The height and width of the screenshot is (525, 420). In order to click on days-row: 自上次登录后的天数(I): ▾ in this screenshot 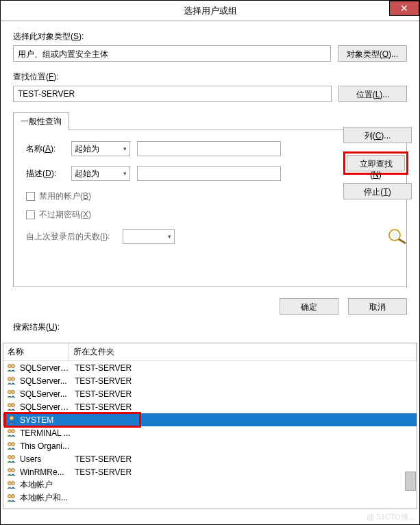, I will do `click(210, 236)`.